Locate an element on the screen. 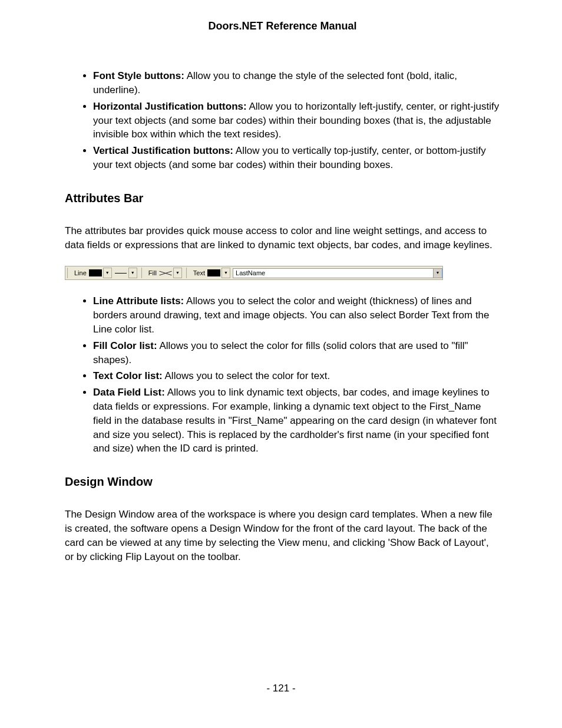 The height and width of the screenshot is (728, 562). fill-label: Fill is located at coordinates (151, 274).